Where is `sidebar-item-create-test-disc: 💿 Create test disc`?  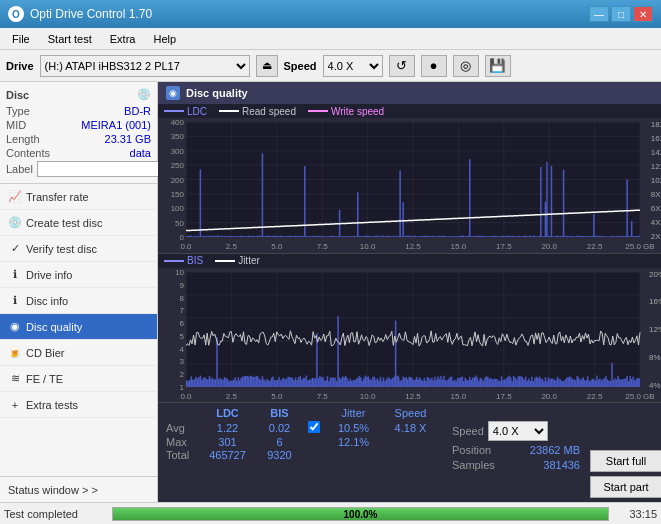
sidebar-item-create-test-disc: 💿 Create test disc is located at coordinates (78, 223).